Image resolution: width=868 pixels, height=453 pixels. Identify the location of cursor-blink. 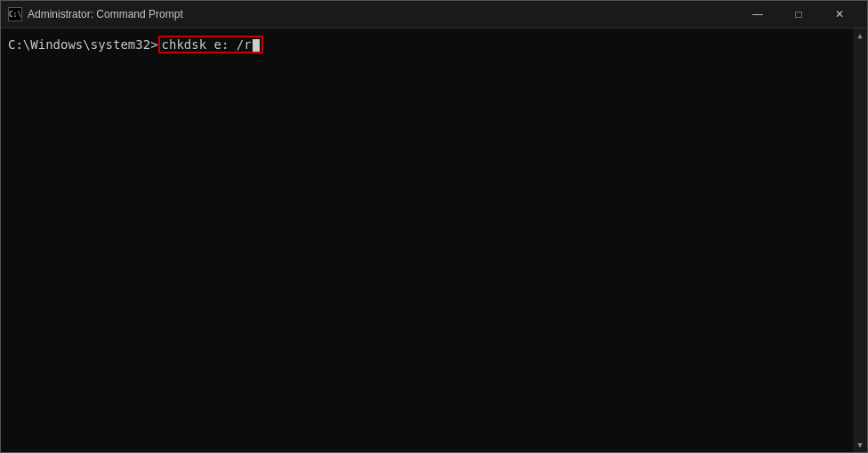
(256, 45).